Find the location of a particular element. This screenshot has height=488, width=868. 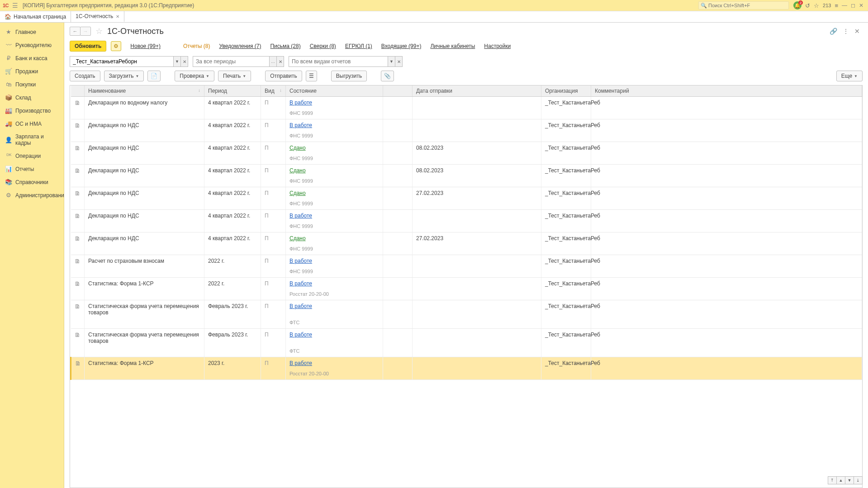

close-window-icon: ✕ is located at coordinates (861, 5).